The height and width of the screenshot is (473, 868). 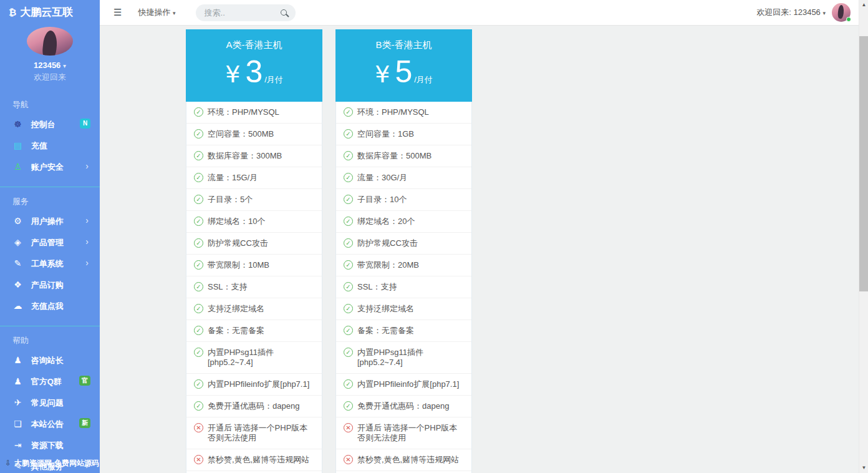 What do you see at coordinates (8, 463) in the screenshot?
I see `download-circle-icon: ⇩` at bounding box center [8, 463].